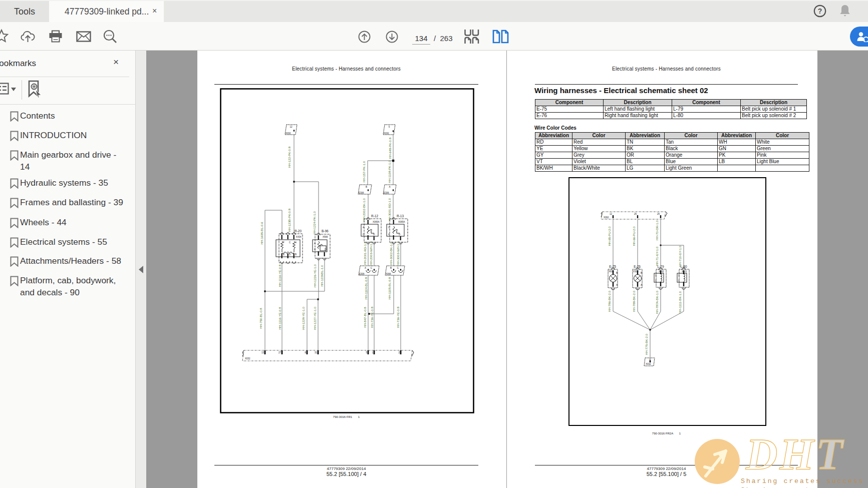 The image size is (868, 488). What do you see at coordinates (365, 253) in the screenshot?
I see `svg-text: HH-2001-RD-1.0` at bounding box center [365, 253].